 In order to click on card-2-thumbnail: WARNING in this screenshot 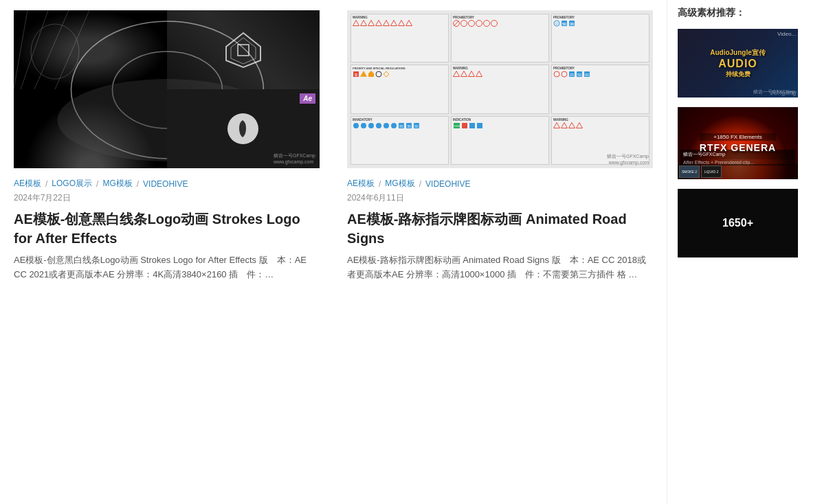, I will do `click(500, 89)`.